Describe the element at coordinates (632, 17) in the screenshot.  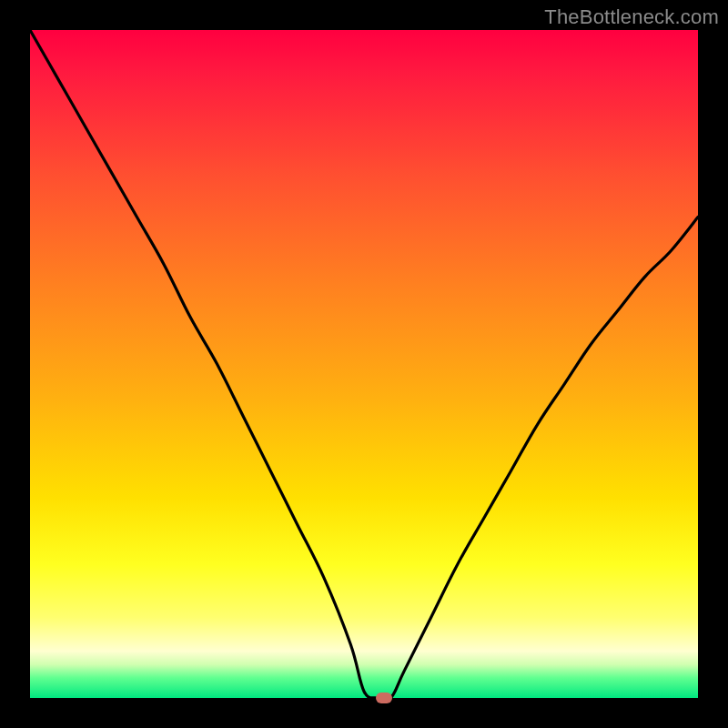
I see `watermark-text: TheBottleneck.com` at that location.